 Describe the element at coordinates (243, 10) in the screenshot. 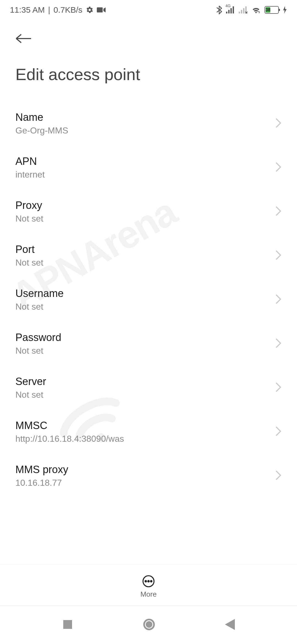

I see `signal-no-sim-icon` at that location.